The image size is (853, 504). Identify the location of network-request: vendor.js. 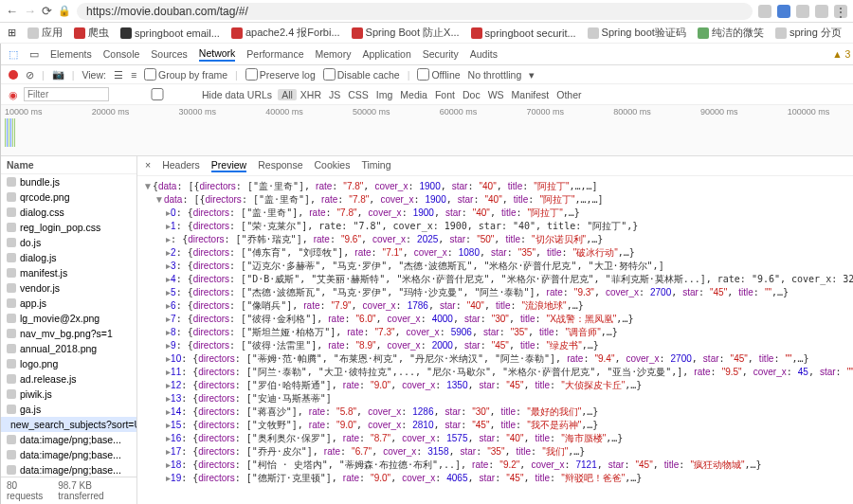
(68, 288).